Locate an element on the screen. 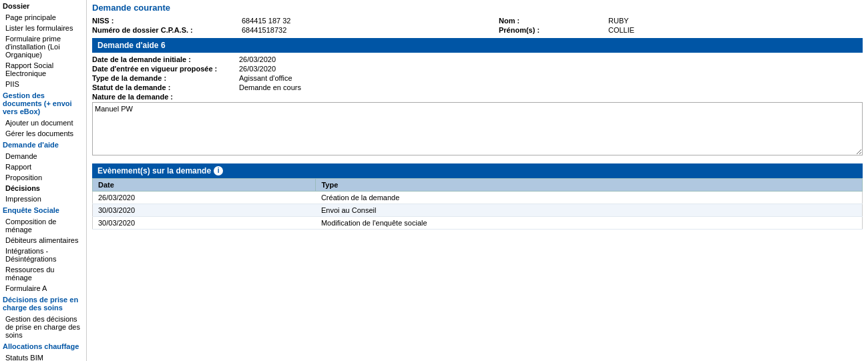 Image resolution: width=868 pixels, height=361 pixels. sidebar-item: Demande is located at coordinates (43, 156).